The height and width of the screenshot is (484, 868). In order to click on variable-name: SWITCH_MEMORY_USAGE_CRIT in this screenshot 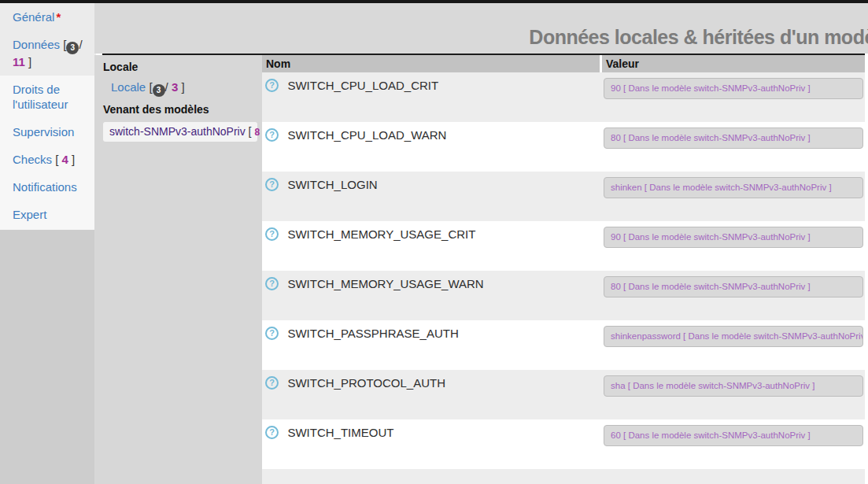, I will do `click(381, 235)`.